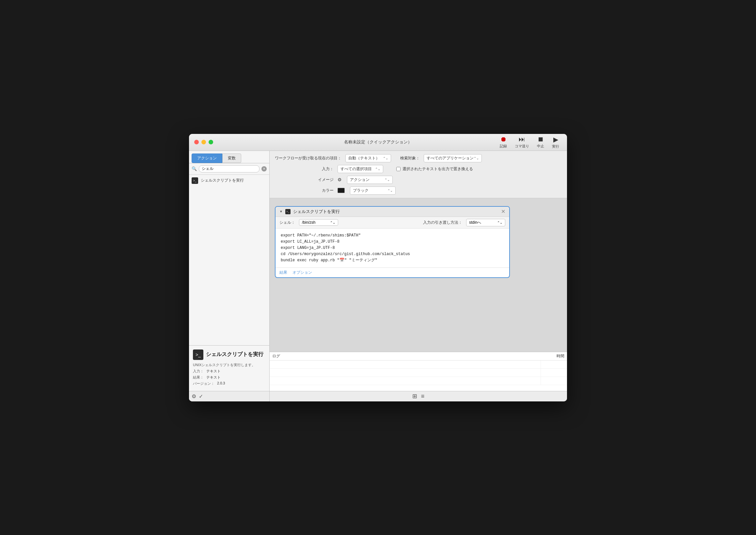 Image resolution: width=756 pixels, height=535 pixels. I want to click on log-label: ログ, so click(405, 356).